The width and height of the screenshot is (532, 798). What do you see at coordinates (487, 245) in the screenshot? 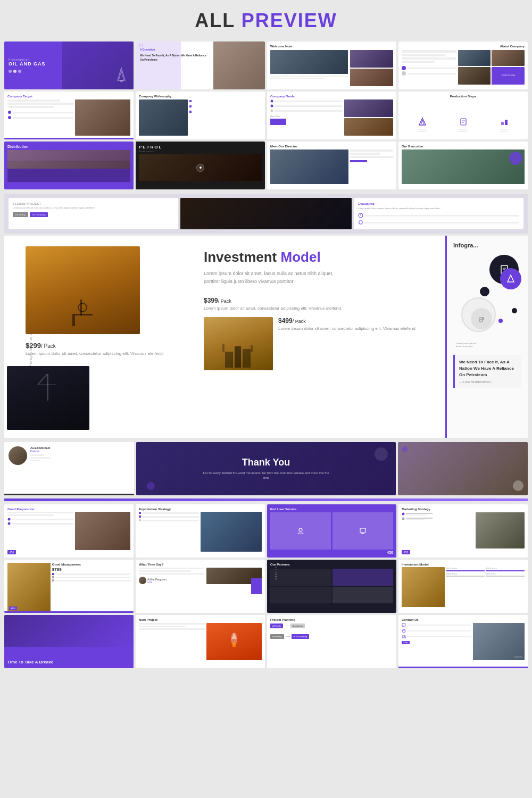
I see `infographic-title: Infogra...` at bounding box center [487, 245].